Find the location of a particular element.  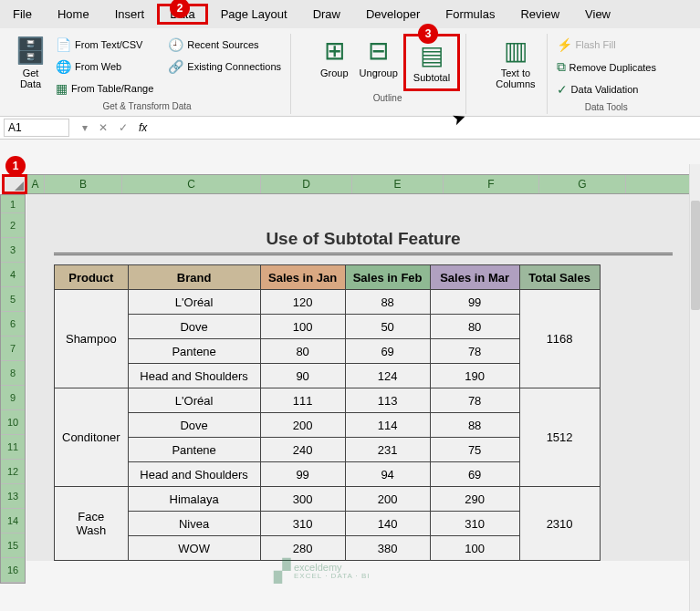

flash-fill-button: ⚡Flash Fill is located at coordinates (606, 45).